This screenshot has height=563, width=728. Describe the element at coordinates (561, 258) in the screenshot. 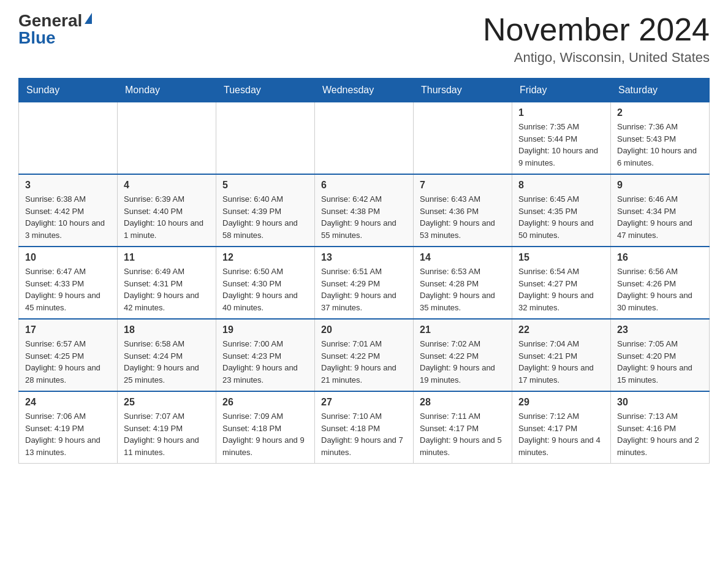

I see `day-number: 15` at that location.